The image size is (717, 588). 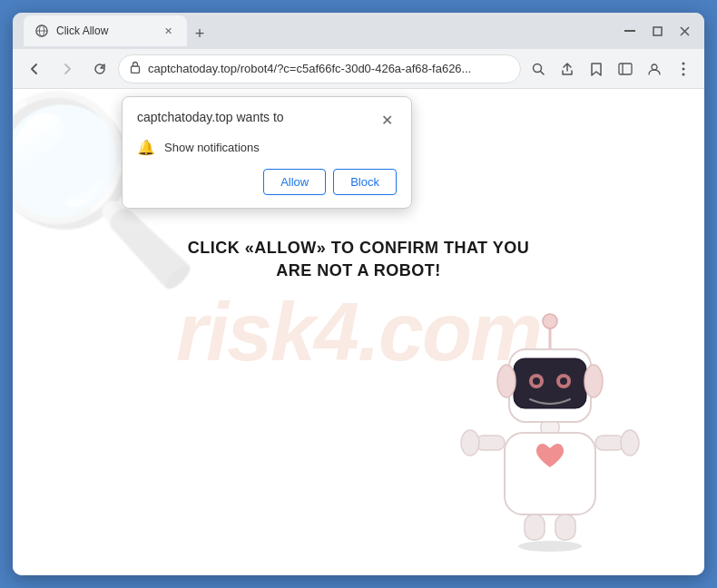 I want to click on search-icon-button, so click(x=538, y=69).